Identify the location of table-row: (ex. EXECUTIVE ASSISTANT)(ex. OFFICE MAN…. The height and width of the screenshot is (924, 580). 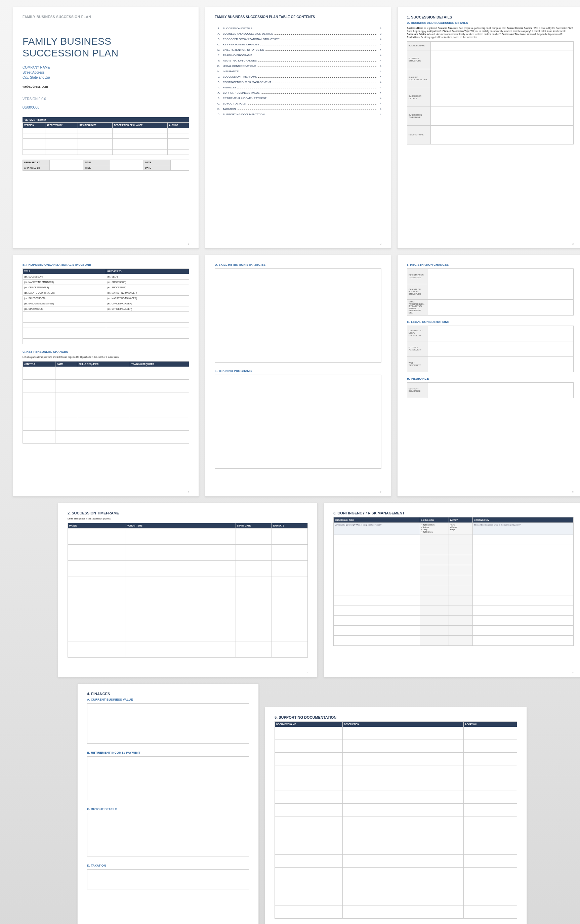
(106, 304).